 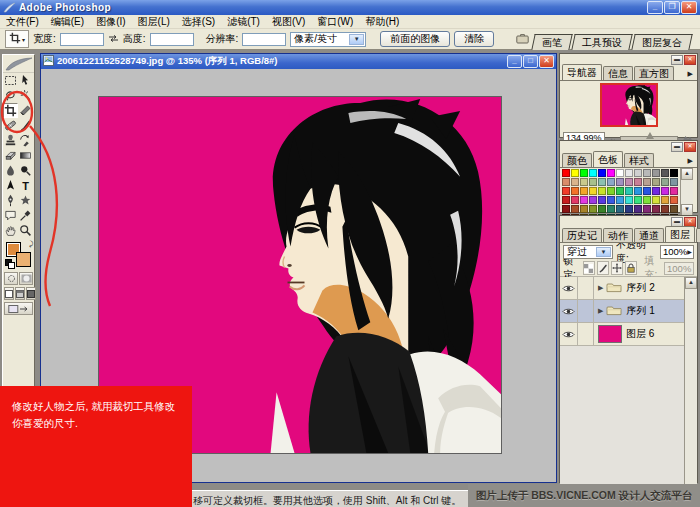 I want to click on tool-move, so click(x=26, y=80).